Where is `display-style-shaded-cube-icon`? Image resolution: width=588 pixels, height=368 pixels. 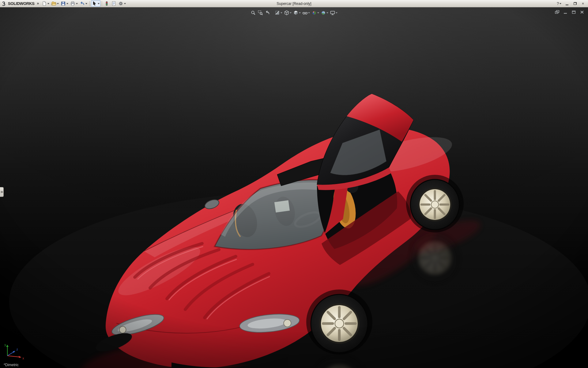 display-style-shaded-cube-icon is located at coordinates (296, 13).